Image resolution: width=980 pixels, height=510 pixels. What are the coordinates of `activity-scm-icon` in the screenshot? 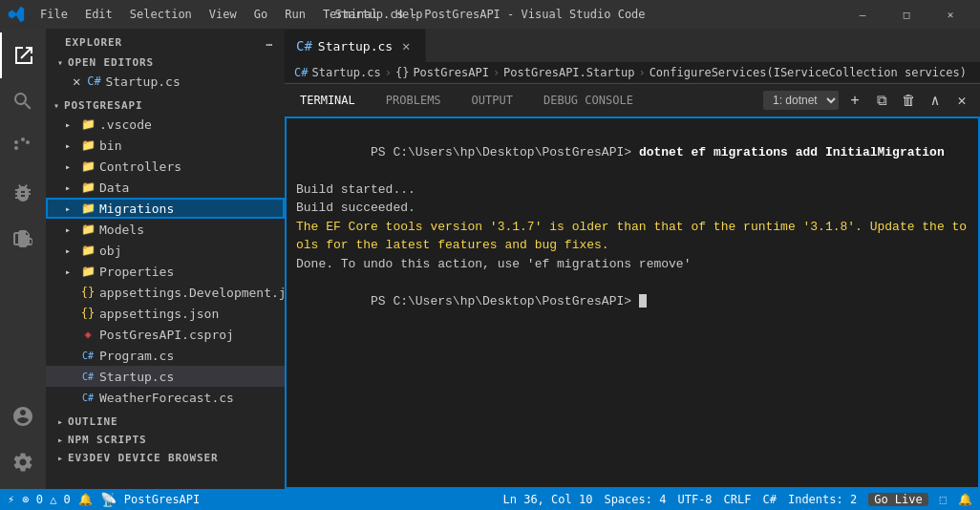 It's located at (23, 147).